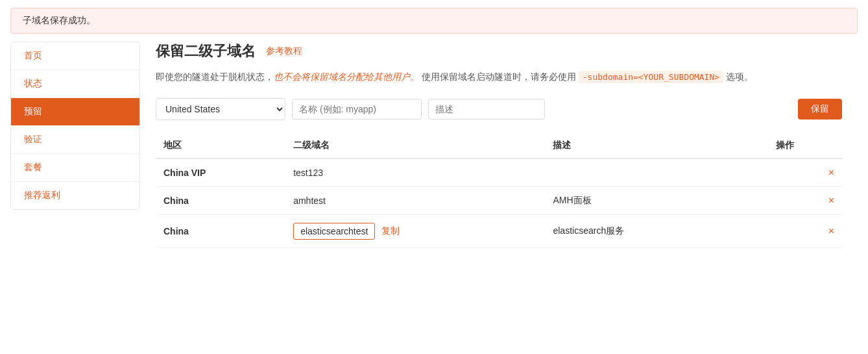 Image resolution: width=868 pixels, height=354 pixels. What do you see at coordinates (309, 201) in the screenshot?
I see `subdomain-value: amhtest` at bounding box center [309, 201].